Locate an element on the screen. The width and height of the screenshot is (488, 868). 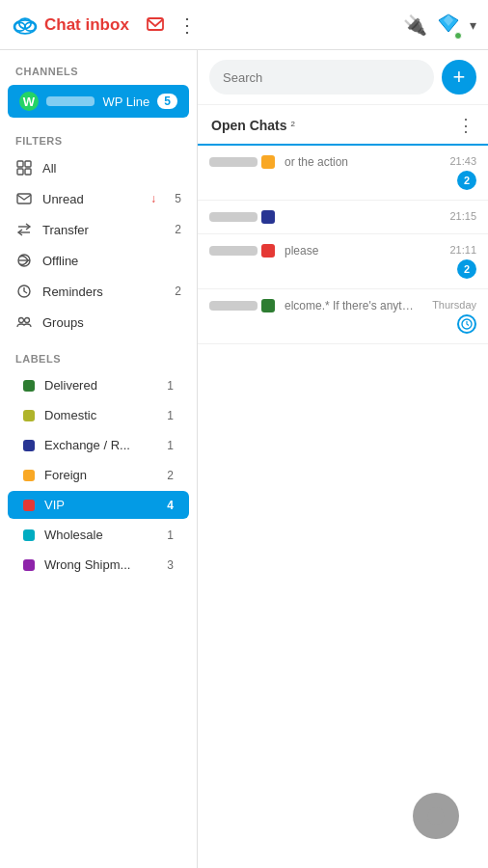
filter-label-reminders: Reminders is located at coordinates (99, 291).